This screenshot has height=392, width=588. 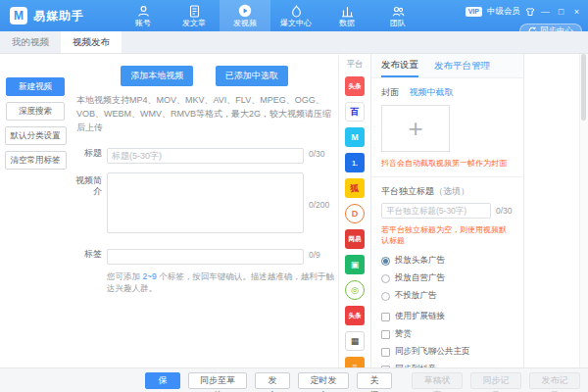 What do you see at coordinates (398, 16) in the screenshot?
I see `nav-item-team: 团队` at bounding box center [398, 16].